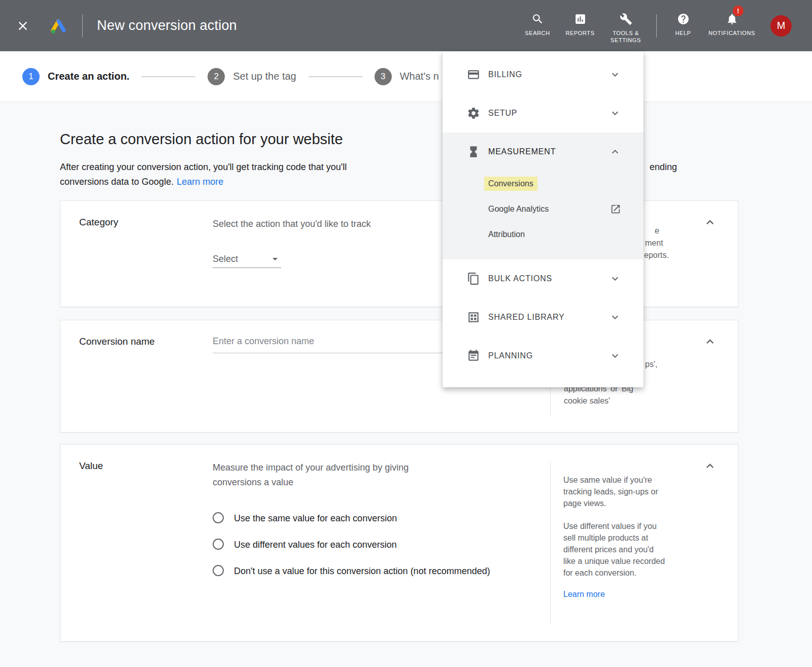  What do you see at coordinates (137, 376) in the screenshot?
I see `conversion-name-card-label: Conversion name` at bounding box center [137, 376].